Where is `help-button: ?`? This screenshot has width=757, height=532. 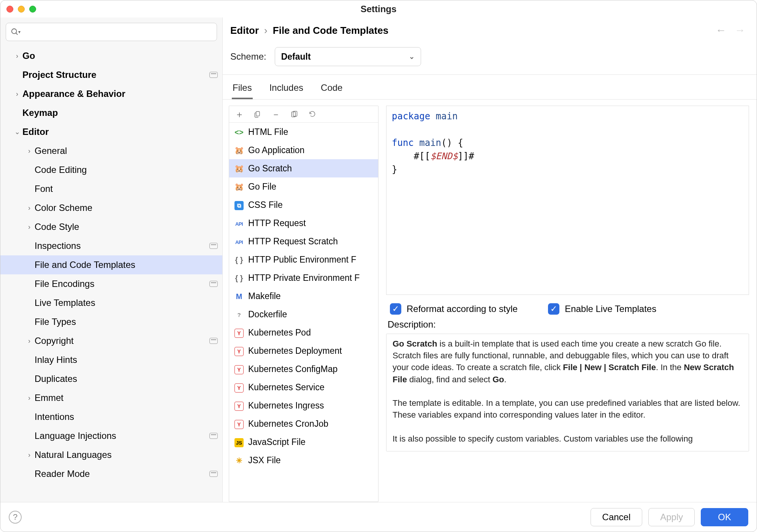 help-button: ? is located at coordinates (15, 517).